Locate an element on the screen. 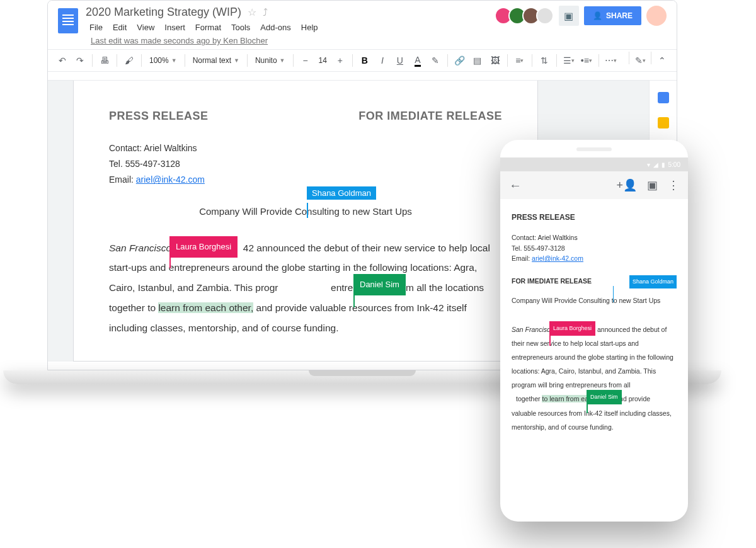  contact-name: Contact: Ariel Waltkins is located at coordinates (306, 149).